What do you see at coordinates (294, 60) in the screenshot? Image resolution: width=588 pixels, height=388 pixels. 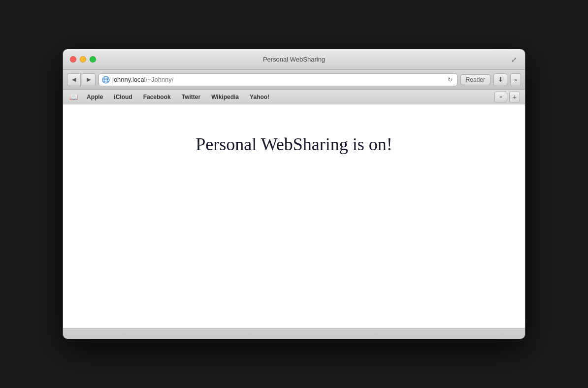 I see `title-bar: Personal WebSharing` at bounding box center [294, 60].